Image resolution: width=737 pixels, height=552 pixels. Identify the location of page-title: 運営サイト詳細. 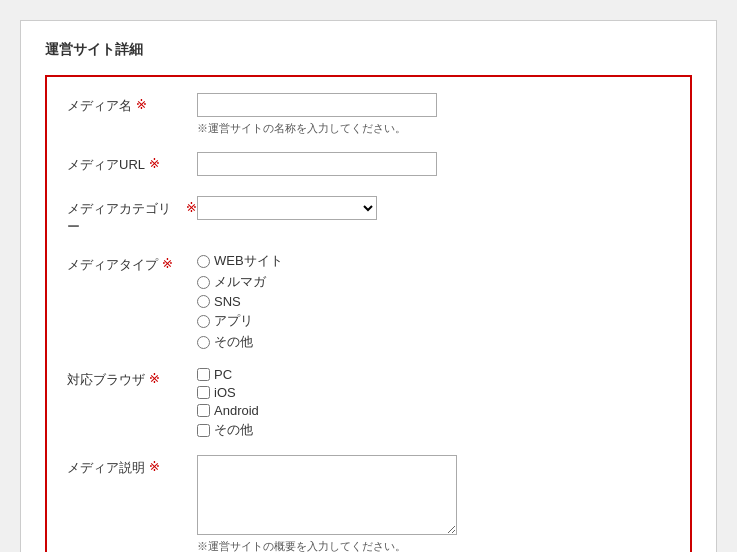
(368, 50).